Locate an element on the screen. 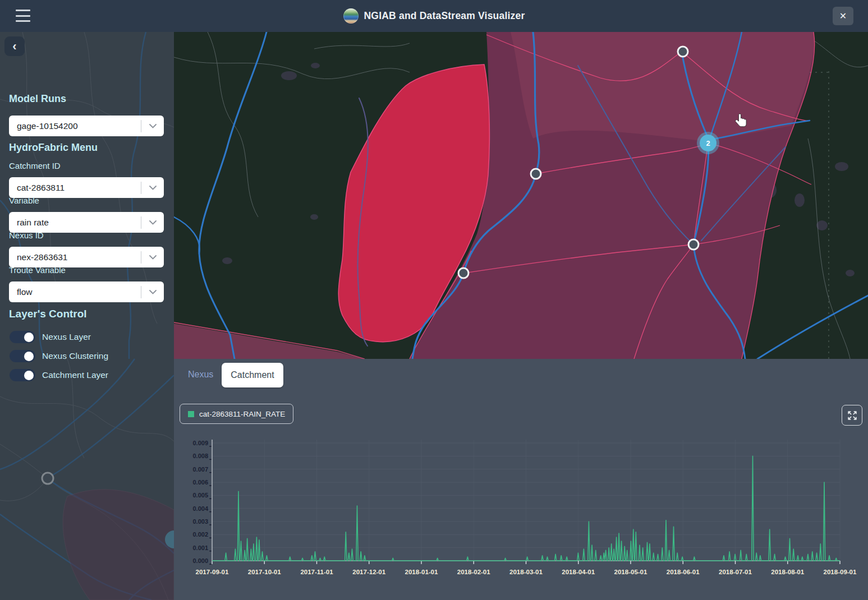 This screenshot has height=600, width=868. svg-text: 0.005 is located at coordinates (200, 495).